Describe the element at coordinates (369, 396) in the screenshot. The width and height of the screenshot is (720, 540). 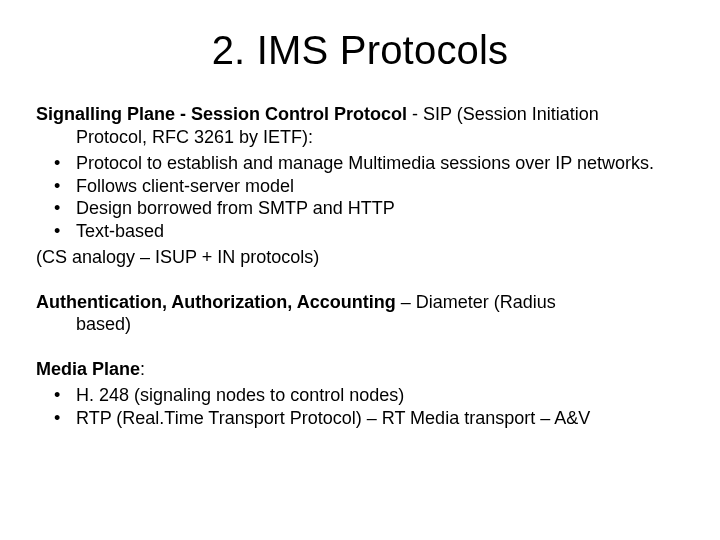
I see `list-item: H. 248 (signaling nodes to control nodes…` at that location.